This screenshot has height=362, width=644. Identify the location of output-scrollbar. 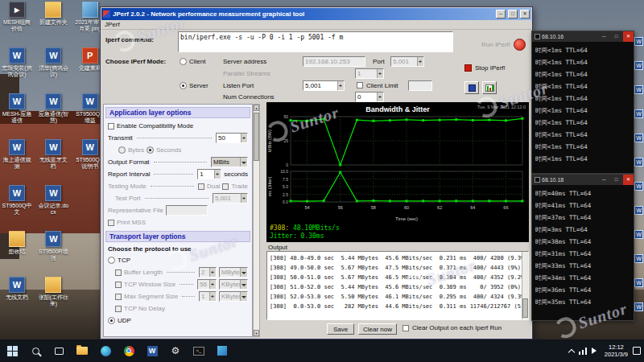
(525, 286).